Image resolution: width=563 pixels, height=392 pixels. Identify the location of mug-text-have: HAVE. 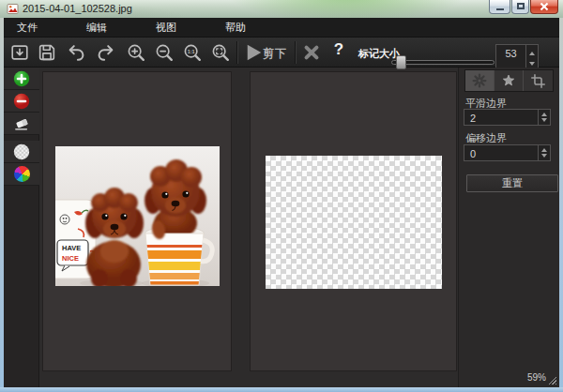
(71, 248).